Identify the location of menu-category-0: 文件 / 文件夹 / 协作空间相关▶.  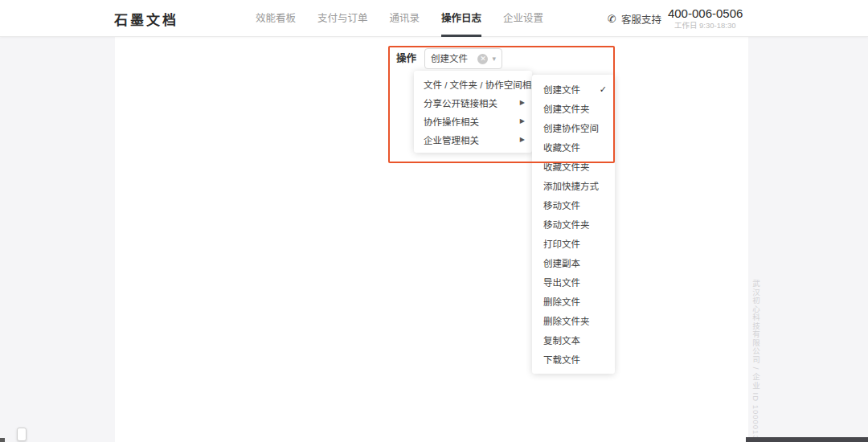
(473, 84).